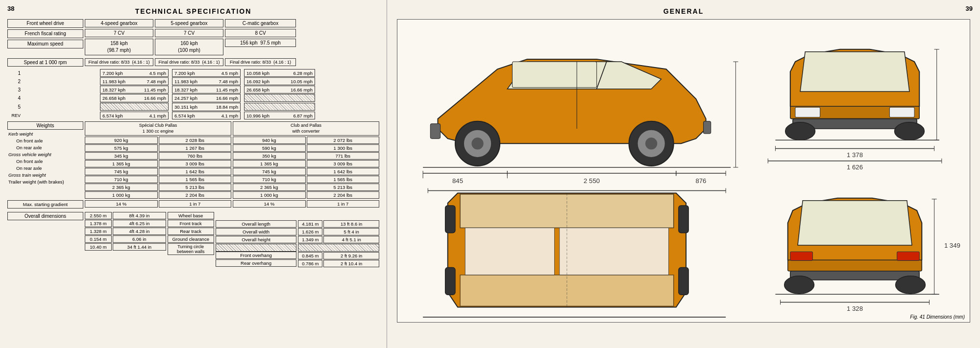  Describe the element at coordinates (195, 156) in the screenshot. I see `special-rear-lbs: 760 lbs` at that location.